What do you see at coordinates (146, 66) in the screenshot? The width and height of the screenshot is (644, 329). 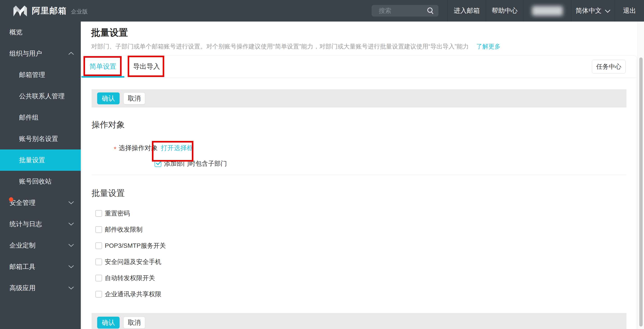 I see `tab-label: 导出导入` at bounding box center [146, 66].